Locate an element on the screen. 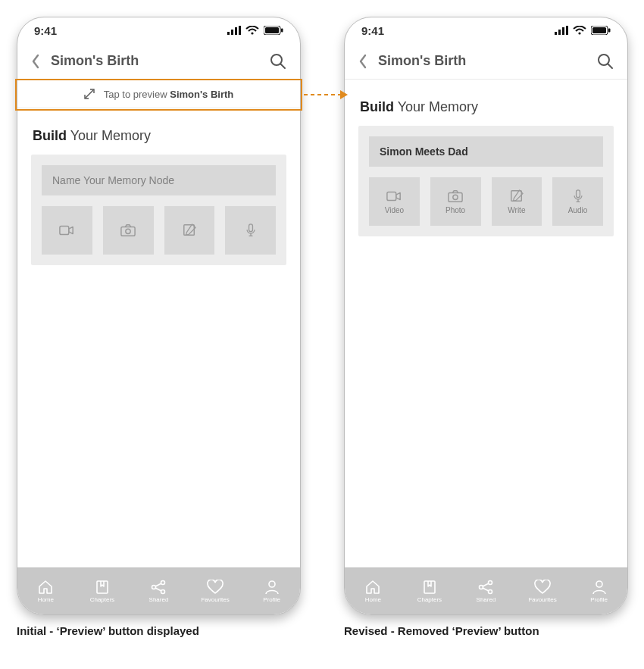 Image resolution: width=644 pixels, height=669 pixels. tile-photo is located at coordinates (129, 230).